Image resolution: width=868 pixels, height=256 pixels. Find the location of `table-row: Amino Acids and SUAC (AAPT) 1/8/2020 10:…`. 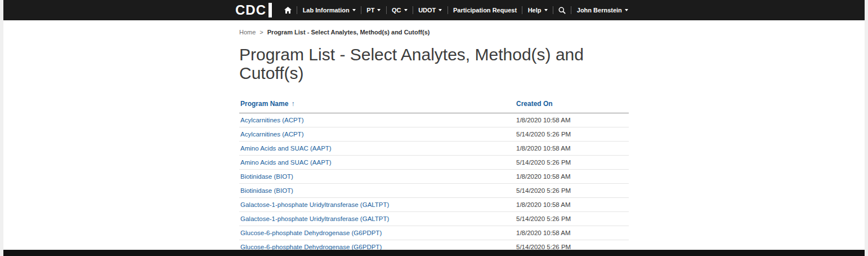

table-row: Amino Acids and SUAC (AAPT) 1/8/2020 10:… is located at coordinates (434, 149).